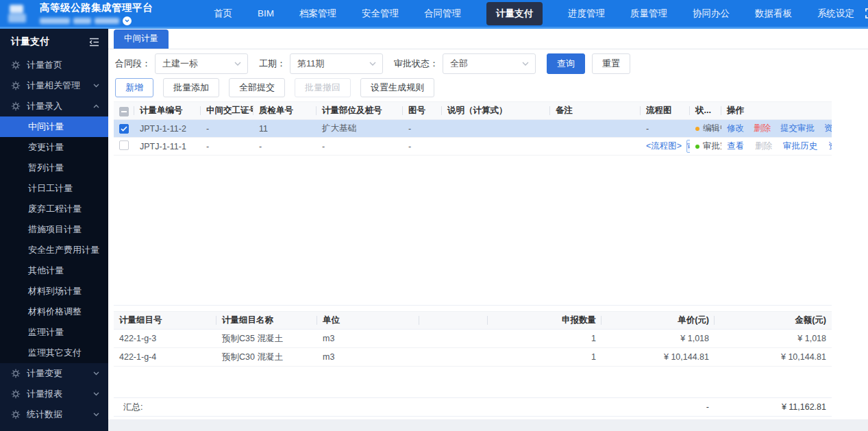 This screenshot has width=868, height=431. What do you see at coordinates (55, 21) in the screenshot?
I see `redacted-block` at bounding box center [55, 21].